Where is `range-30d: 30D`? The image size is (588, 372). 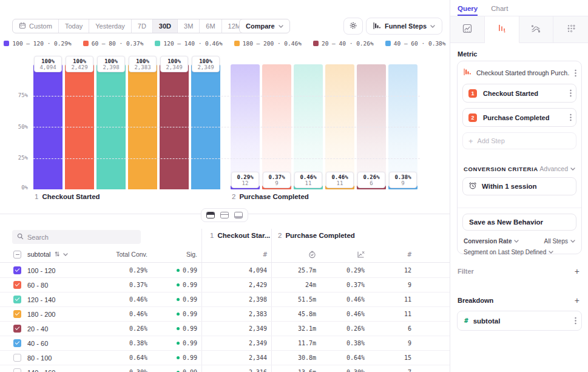 range-30d: 30D is located at coordinates (165, 26).